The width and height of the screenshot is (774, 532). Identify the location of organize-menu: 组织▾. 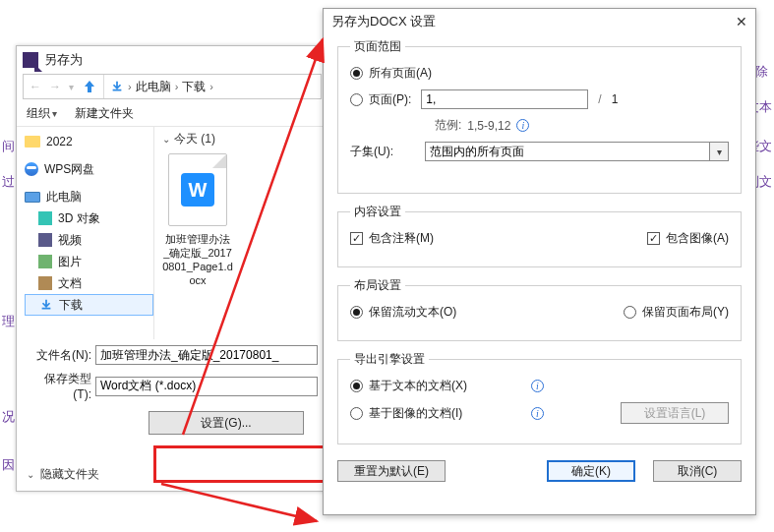
(41, 114).